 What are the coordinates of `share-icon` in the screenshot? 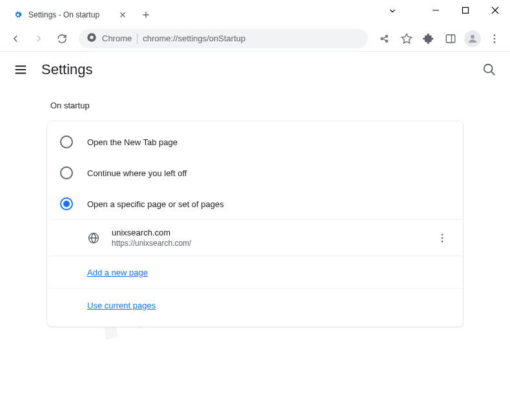 It's located at (385, 39).